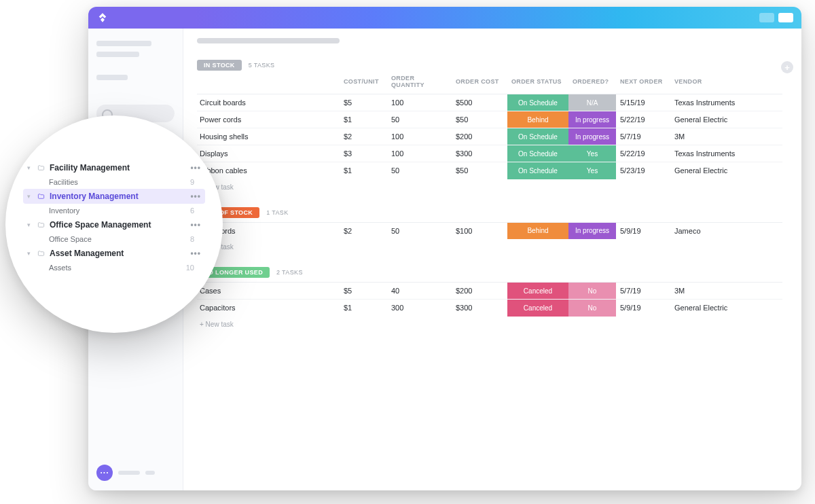  What do you see at coordinates (64, 182) in the screenshot?
I see `list-label: Facilities` at bounding box center [64, 182].